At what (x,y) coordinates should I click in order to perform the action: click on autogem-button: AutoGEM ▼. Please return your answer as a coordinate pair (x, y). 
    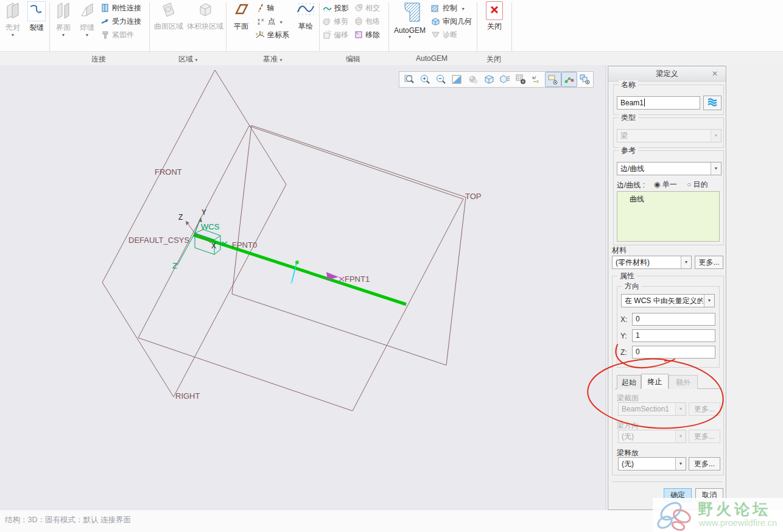
    Looking at the image, I should click on (410, 21).